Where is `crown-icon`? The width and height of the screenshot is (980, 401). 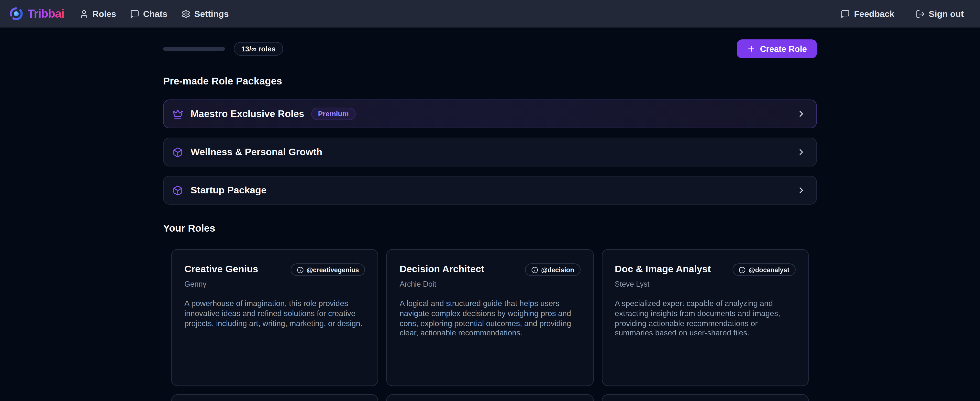
crown-icon is located at coordinates (178, 113).